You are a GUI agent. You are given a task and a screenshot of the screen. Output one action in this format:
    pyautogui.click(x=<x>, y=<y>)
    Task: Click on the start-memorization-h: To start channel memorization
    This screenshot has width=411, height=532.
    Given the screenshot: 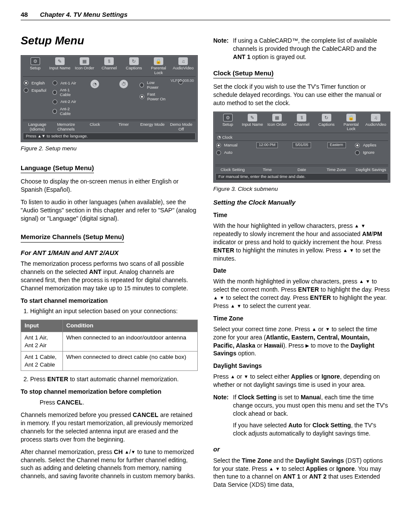 What is the action you would take?
    pyautogui.click(x=109, y=301)
    